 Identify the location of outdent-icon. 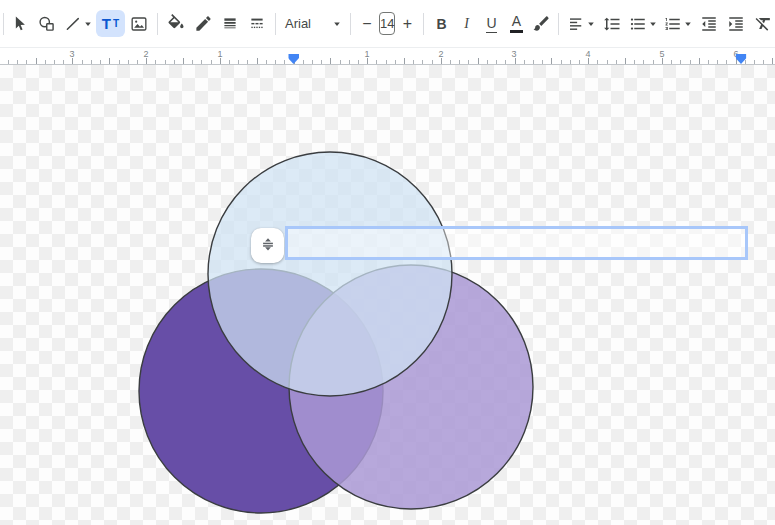
(709, 24).